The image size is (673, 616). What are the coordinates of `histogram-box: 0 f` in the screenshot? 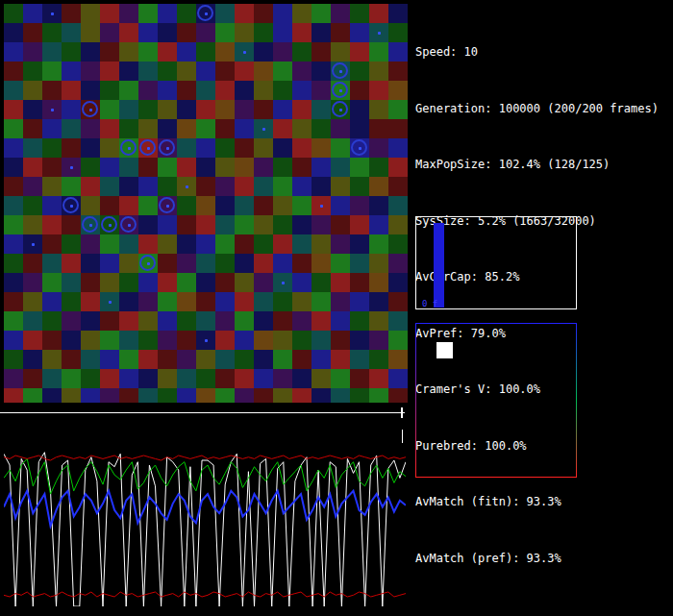 It's located at (496, 263).